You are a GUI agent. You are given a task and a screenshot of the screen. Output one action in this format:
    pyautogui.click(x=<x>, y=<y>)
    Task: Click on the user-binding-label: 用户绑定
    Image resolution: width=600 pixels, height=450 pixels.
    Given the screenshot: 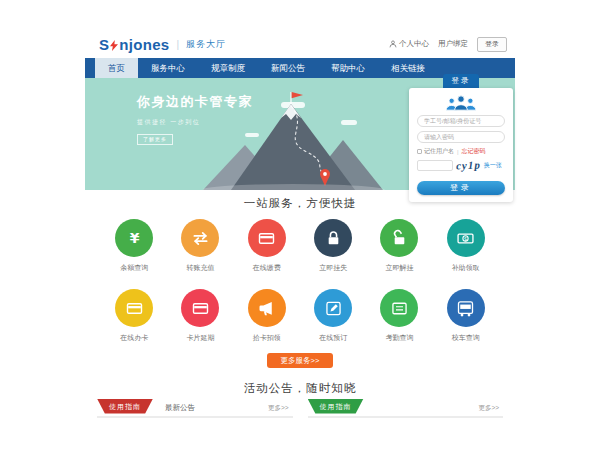 What is the action you would take?
    pyautogui.click(x=453, y=44)
    